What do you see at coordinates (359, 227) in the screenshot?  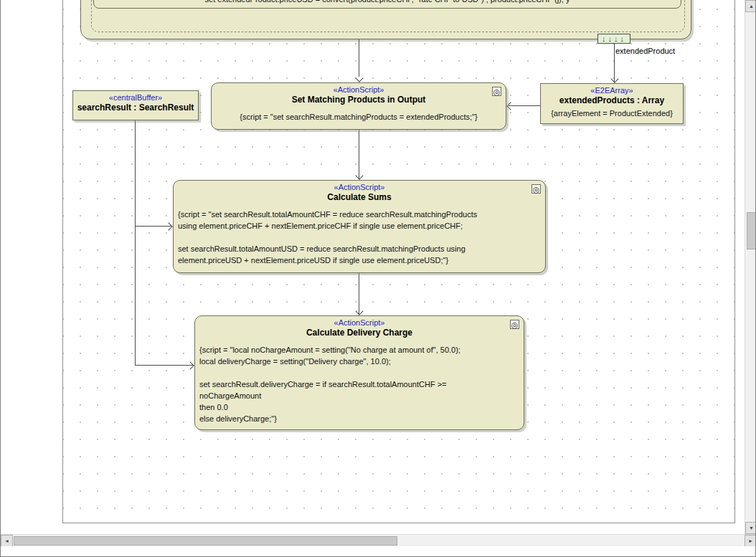 I see `actionscript-node-calculate-sums: ◎ «ActionScript» Calculate Sums {script …` at bounding box center [359, 227].